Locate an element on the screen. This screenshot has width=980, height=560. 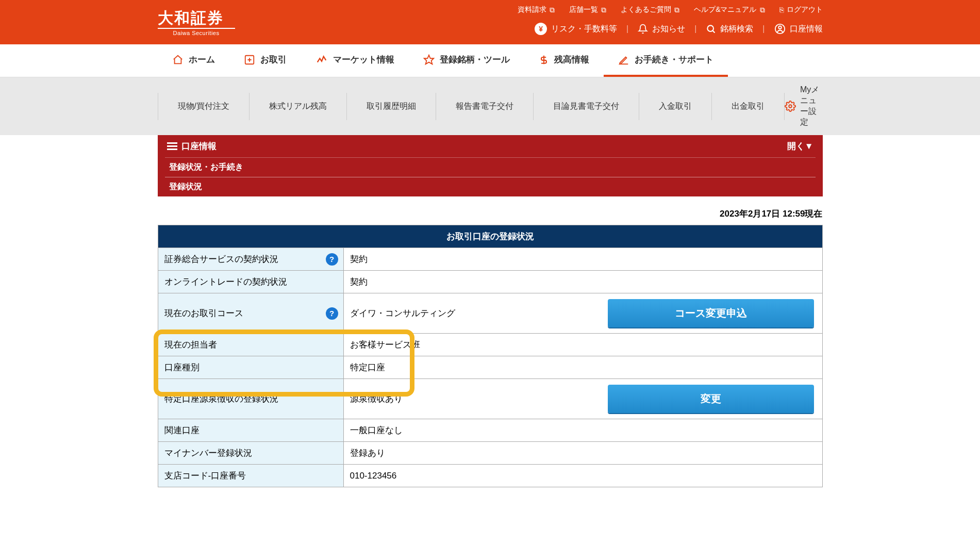
yen-icon: ¥ is located at coordinates (541, 29).